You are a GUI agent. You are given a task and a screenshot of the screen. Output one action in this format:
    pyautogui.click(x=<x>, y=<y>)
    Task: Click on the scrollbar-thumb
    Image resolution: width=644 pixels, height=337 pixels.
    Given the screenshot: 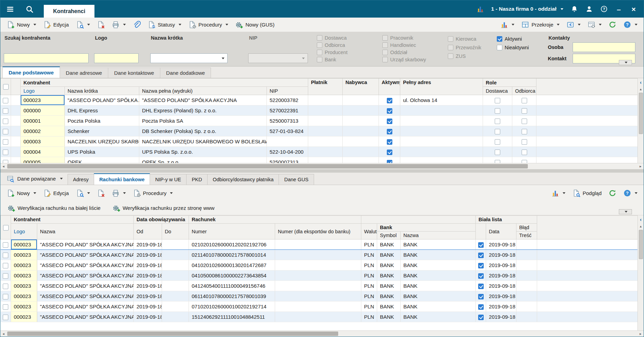 What is the action you would take?
    pyautogui.click(x=641, y=245)
    